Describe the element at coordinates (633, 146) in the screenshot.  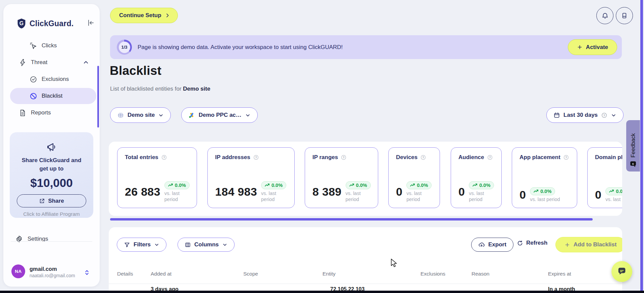
I see `feedback-tab: Feedback c` at that location.